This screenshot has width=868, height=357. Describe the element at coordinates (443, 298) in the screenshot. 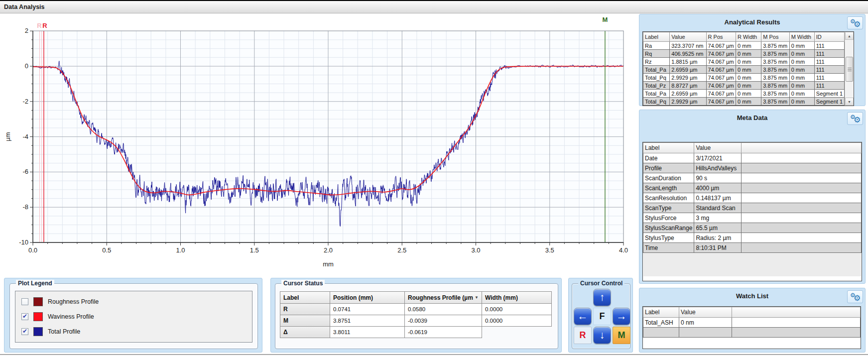

I see `profile-select-header: Roughness Profile (µm▼` at that location.